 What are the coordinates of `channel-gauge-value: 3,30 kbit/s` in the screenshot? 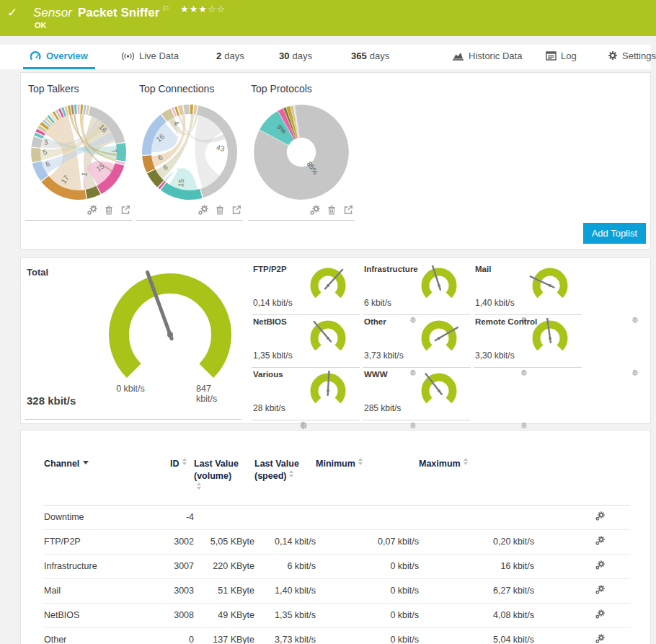 It's located at (495, 356).